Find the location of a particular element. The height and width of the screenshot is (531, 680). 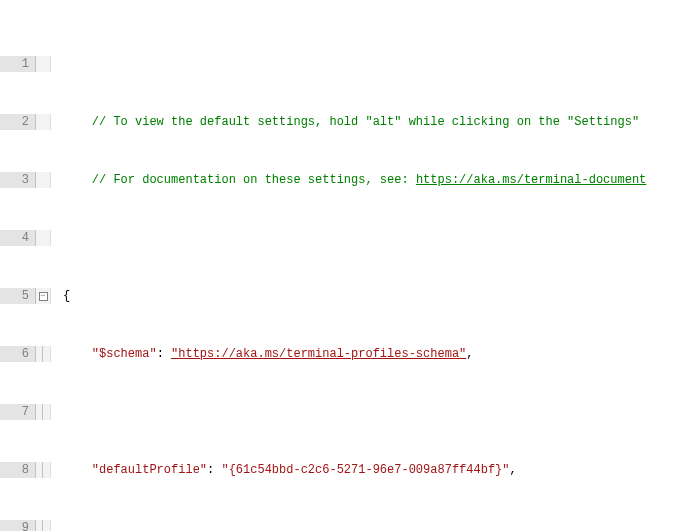

line-number: 6 is located at coordinates (18, 354).